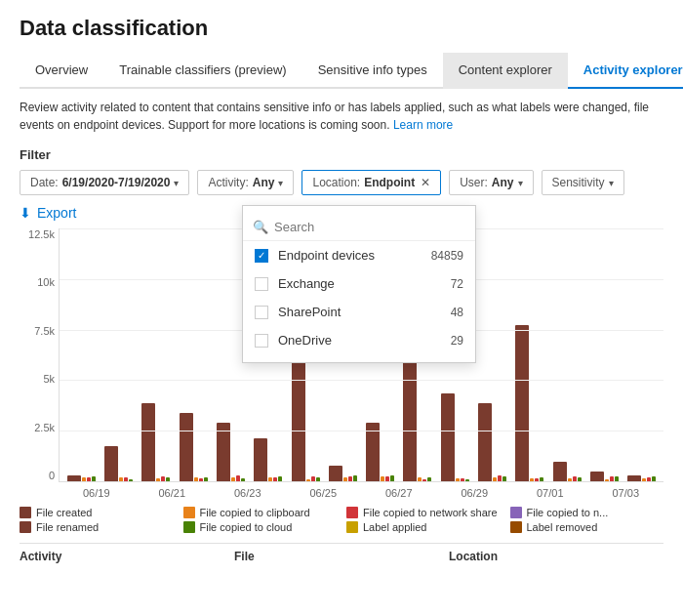  Describe the element at coordinates (261, 341) in the screenshot. I see `onedrive-checkbox` at that location.